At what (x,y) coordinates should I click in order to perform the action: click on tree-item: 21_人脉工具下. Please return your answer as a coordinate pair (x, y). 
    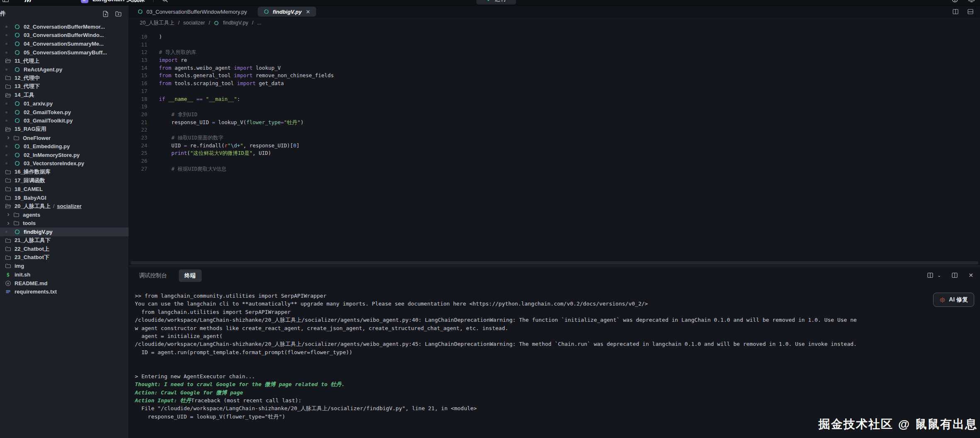
    Looking at the image, I should click on (64, 241).